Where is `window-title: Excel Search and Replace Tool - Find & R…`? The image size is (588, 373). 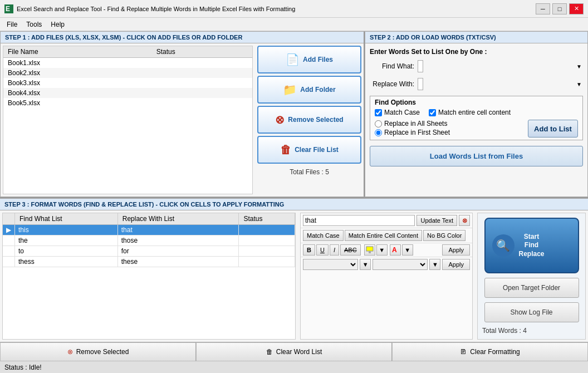
window-title: Excel Search and Replace Tool - Find & R… is located at coordinates (276, 9).